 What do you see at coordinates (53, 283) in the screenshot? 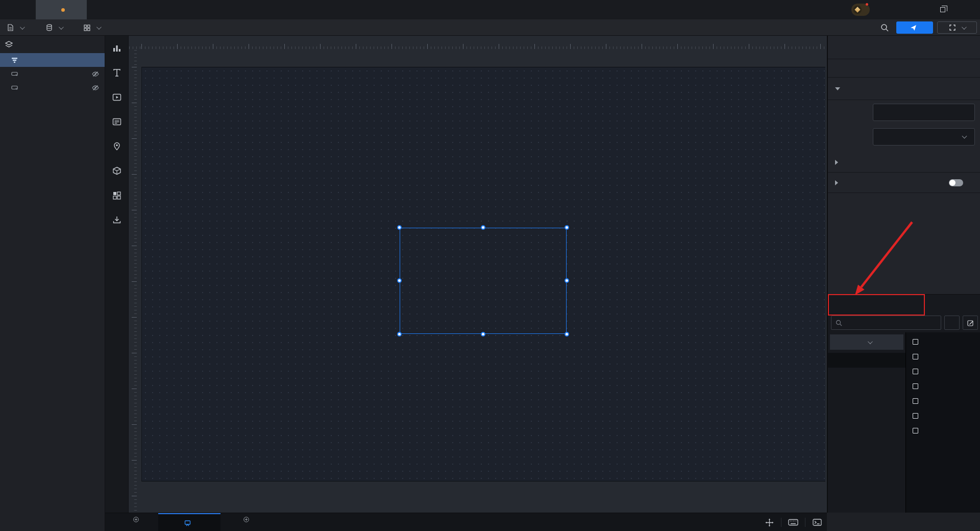
I see `layers-panel` at bounding box center [53, 283].